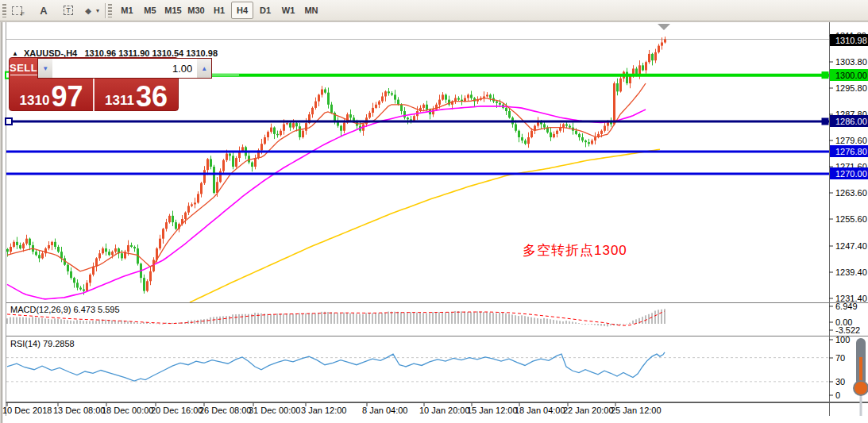  Describe the element at coordinates (636, 410) in the screenshot. I see `time-tick-label: 25 Jan 12:00` at that location.